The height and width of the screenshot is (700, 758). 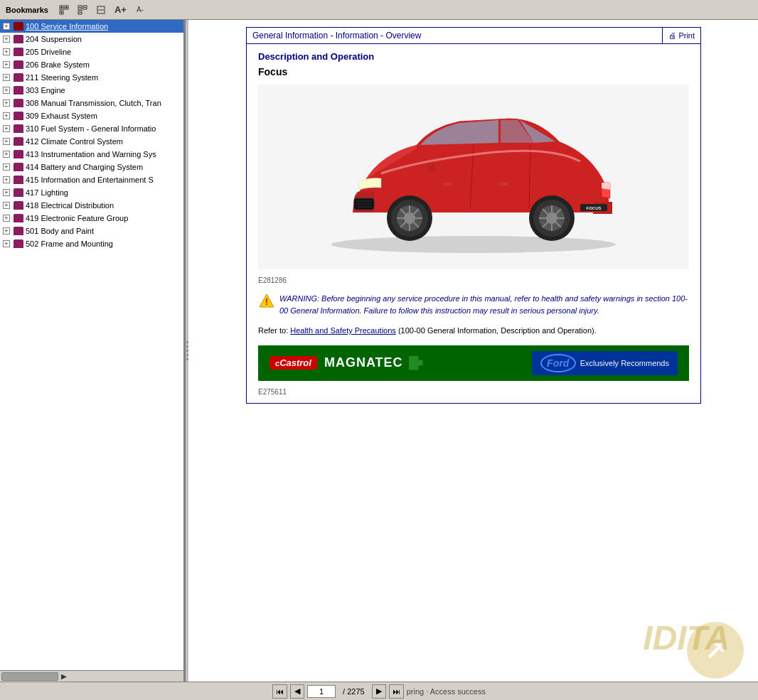 I want to click on nav-next-btn: ▶, so click(x=379, y=691).